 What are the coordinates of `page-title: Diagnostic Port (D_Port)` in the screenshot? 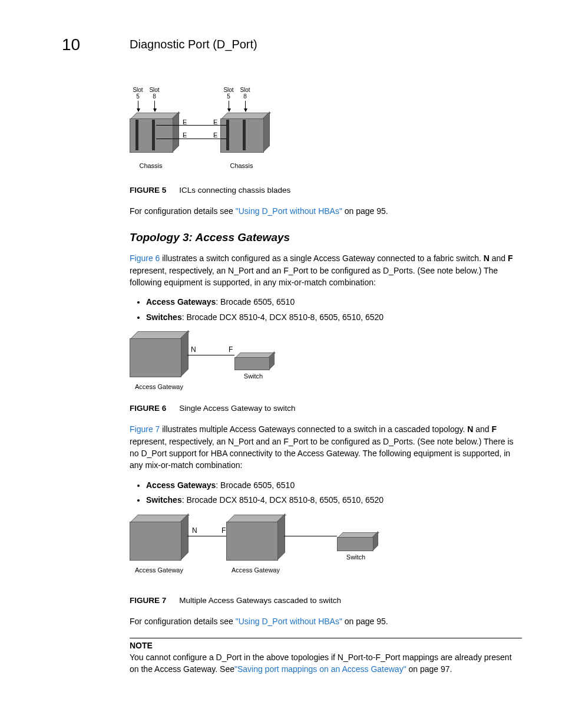 It's located at (193, 45).